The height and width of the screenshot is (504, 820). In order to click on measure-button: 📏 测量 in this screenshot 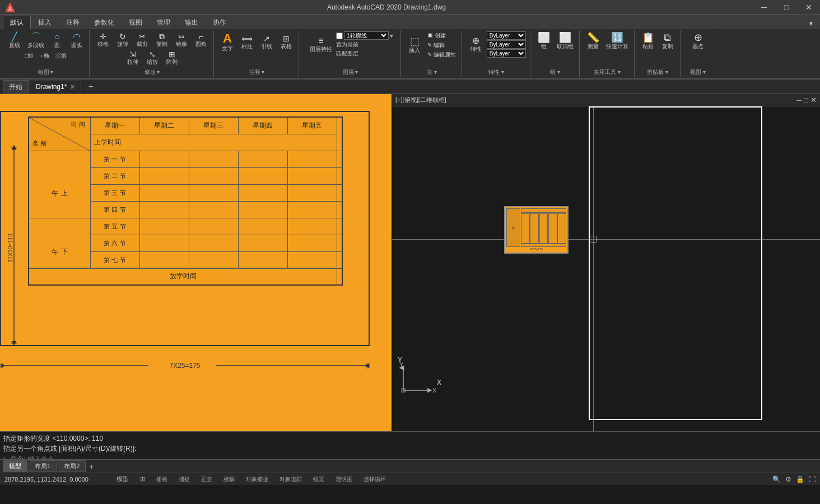, I will do `click(593, 41)`.